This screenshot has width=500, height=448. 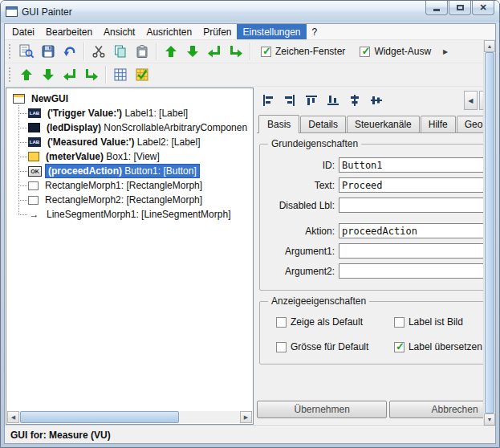 What do you see at coordinates (417, 165) in the screenshot?
I see `id-input` at bounding box center [417, 165].